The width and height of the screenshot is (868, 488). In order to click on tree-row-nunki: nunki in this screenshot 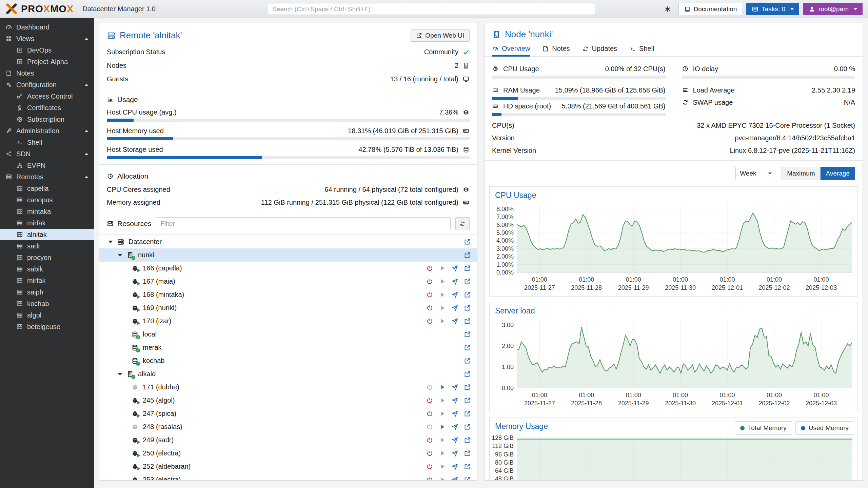, I will do `click(288, 255)`.